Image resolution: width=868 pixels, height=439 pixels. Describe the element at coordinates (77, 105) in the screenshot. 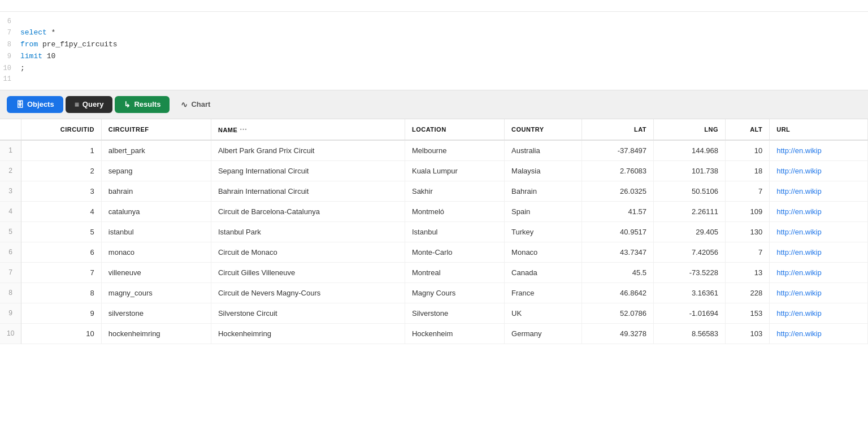

I see `query-icon: ≡` at that location.